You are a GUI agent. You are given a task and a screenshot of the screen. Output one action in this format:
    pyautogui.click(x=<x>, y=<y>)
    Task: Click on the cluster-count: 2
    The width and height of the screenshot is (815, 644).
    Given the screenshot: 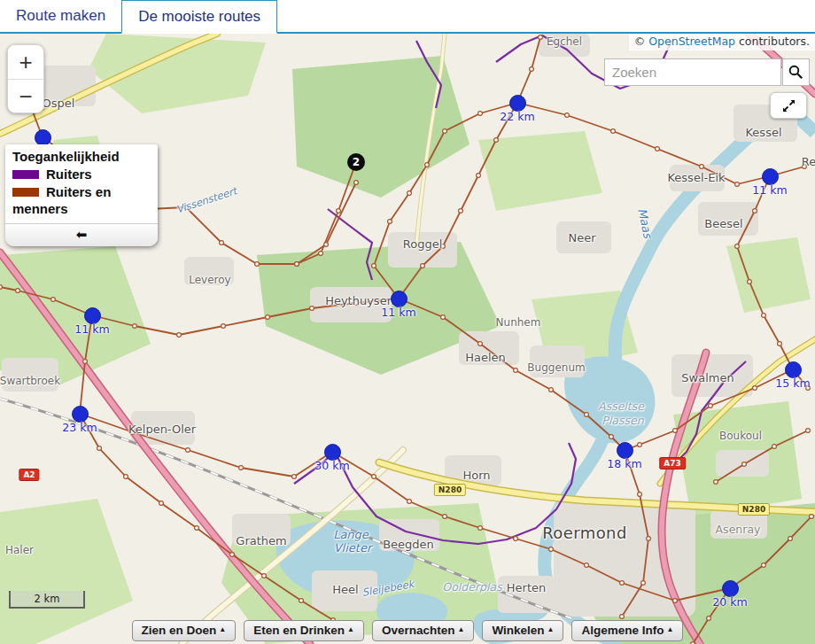 What is the action you would take?
    pyautogui.click(x=356, y=162)
    